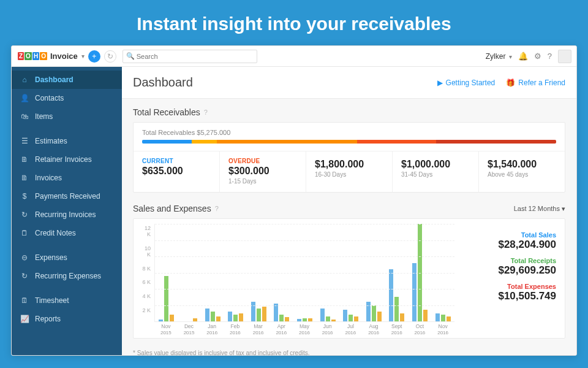 The width and height of the screenshot is (588, 368). Describe the element at coordinates (522, 174) in the screenshot. I see `bucket-range: Above 45 days` at that location.